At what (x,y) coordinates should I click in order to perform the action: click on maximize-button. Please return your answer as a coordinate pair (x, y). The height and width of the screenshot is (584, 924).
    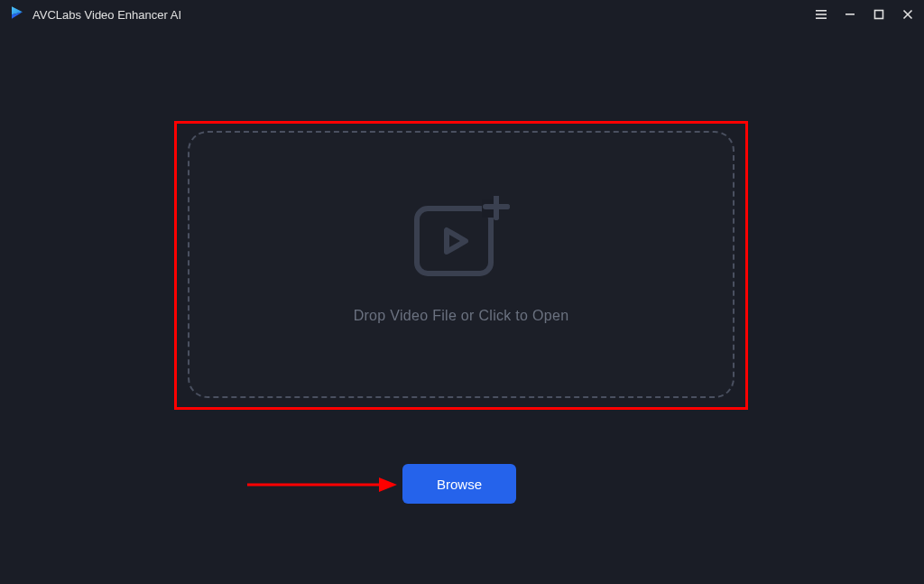
    Looking at the image, I should click on (879, 14).